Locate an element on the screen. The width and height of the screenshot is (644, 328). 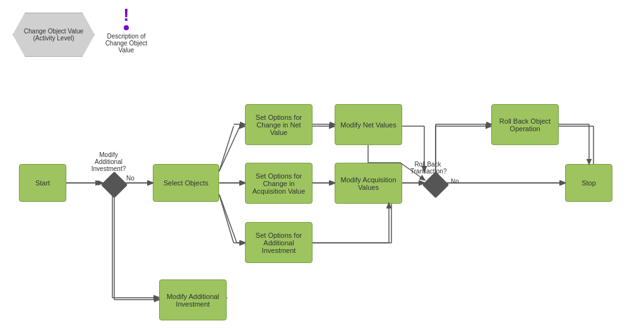
modify-additional-investment-label: Modify Additional Investment is located at coordinates (193, 300).